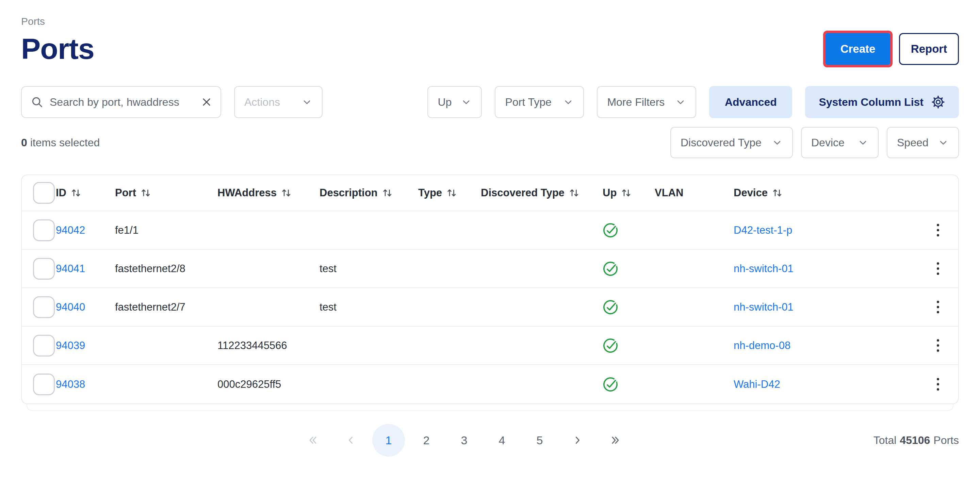  What do you see at coordinates (85, 193) in the screenshot?
I see `column-header-id: ID` at bounding box center [85, 193].